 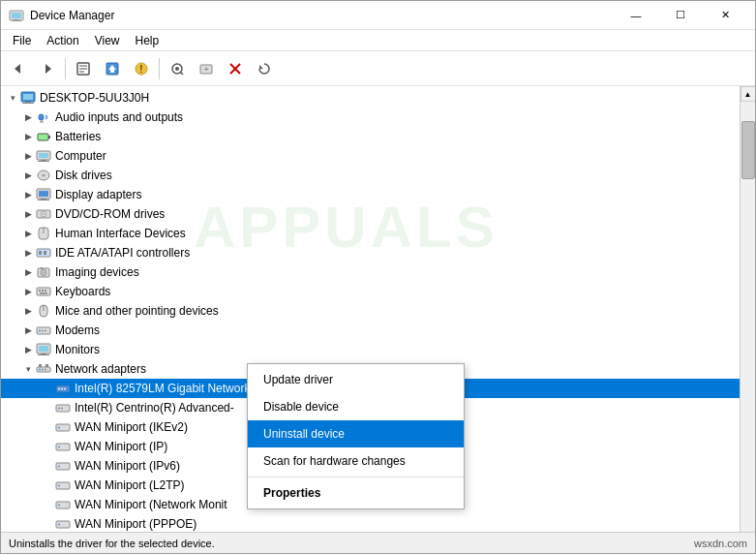 I want to click on diskdrives-label: Disk drives, so click(x=83, y=175).